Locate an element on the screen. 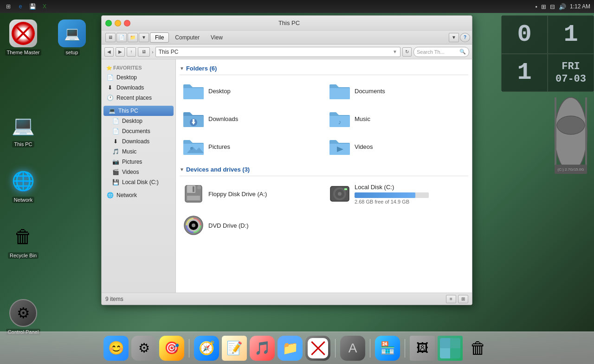 Image resolution: width=594 pixels, height=364 pixels. list-view-button: ≡ is located at coordinates (451, 299).